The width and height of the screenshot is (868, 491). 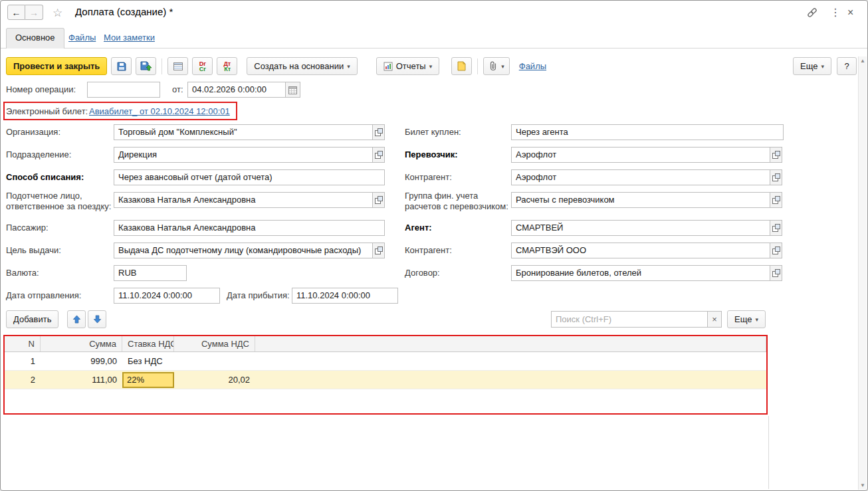 What do you see at coordinates (385, 380) in the screenshot?
I see `table-row-selected: 2 111,00 22% 20,02` at bounding box center [385, 380].